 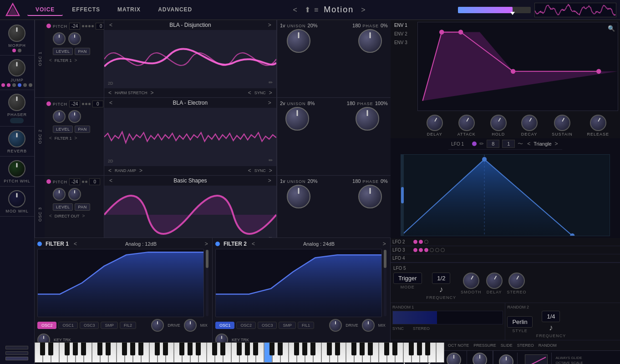 I want to click on filter1-smp-tag: SMP, so click(x=109, y=325).